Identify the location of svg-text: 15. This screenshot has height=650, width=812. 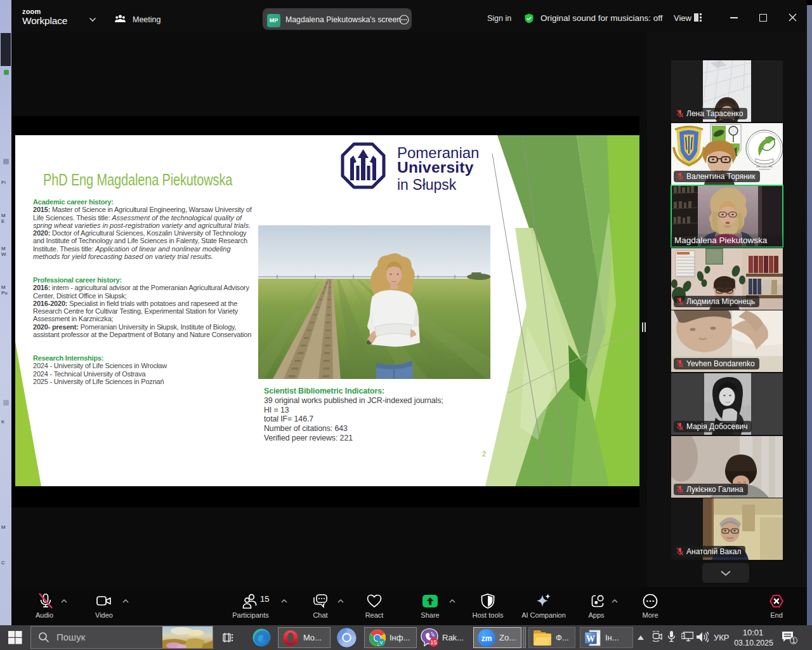
(434, 642).